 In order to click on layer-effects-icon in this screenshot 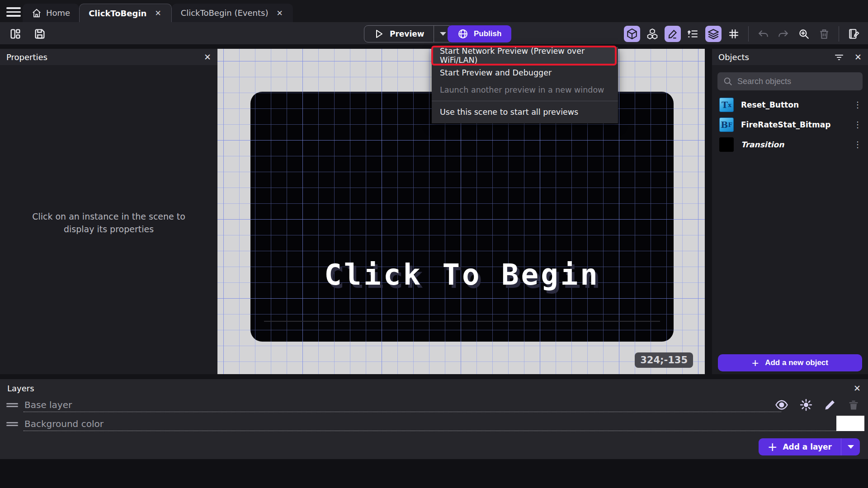, I will do `click(806, 405)`.